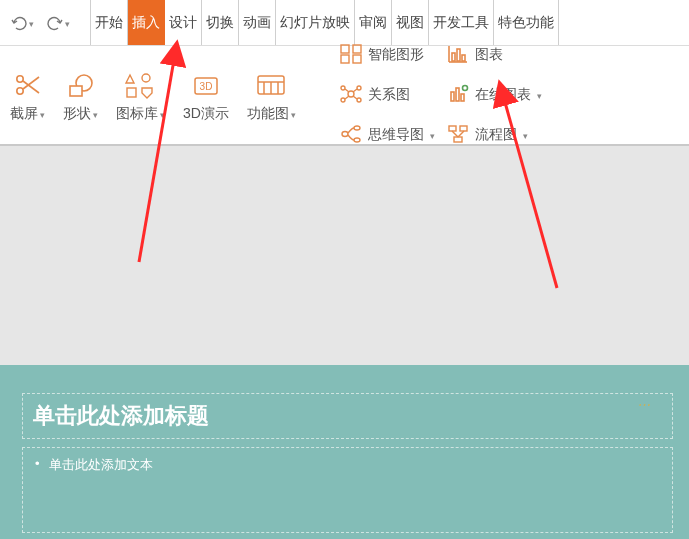  Describe the element at coordinates (351, 136) in the screenshot. I see `mindmap-icon` at that location.